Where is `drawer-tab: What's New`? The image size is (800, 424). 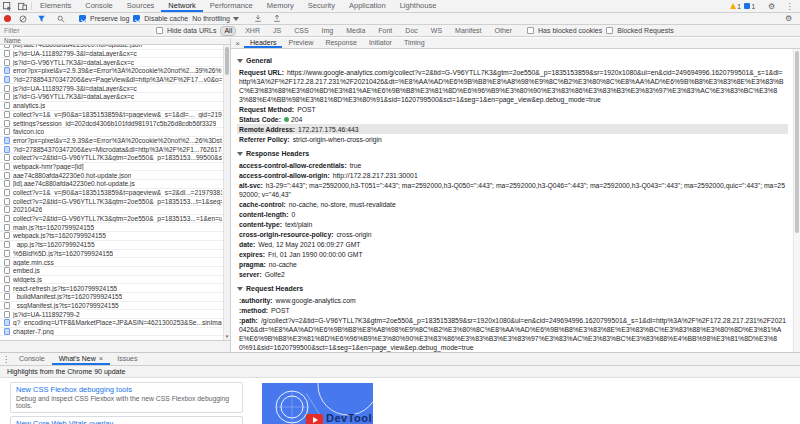
drawer-tab: What's New is located at coordinates (82, 359).